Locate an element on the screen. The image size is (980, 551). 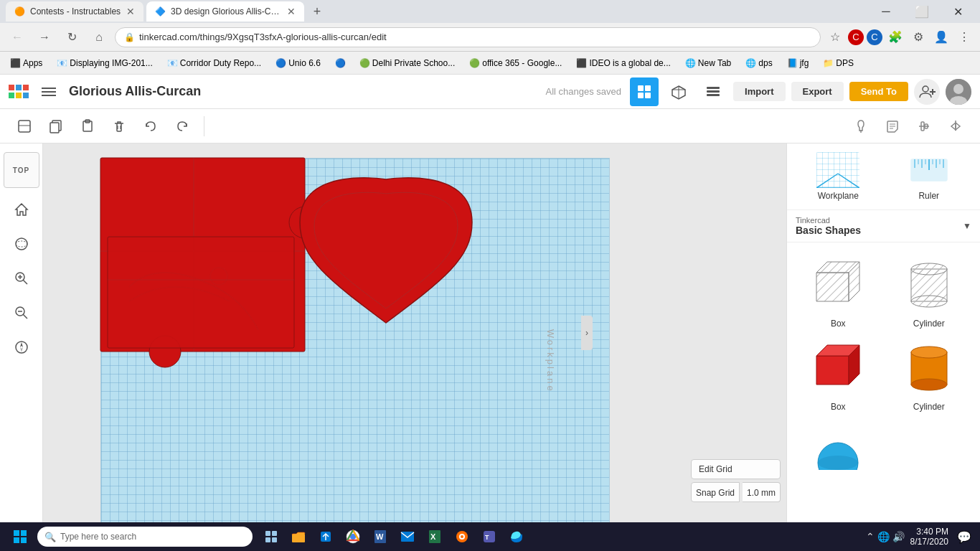
svg-text: T is located at coordinates (487, 537).